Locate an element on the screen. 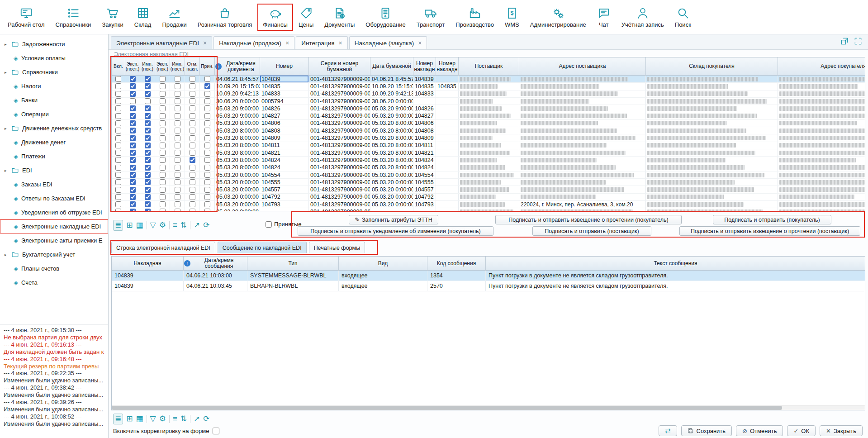 The image size is (868, 438). column-header: Серия и номер бумажной is located at coordinates (340, 66).